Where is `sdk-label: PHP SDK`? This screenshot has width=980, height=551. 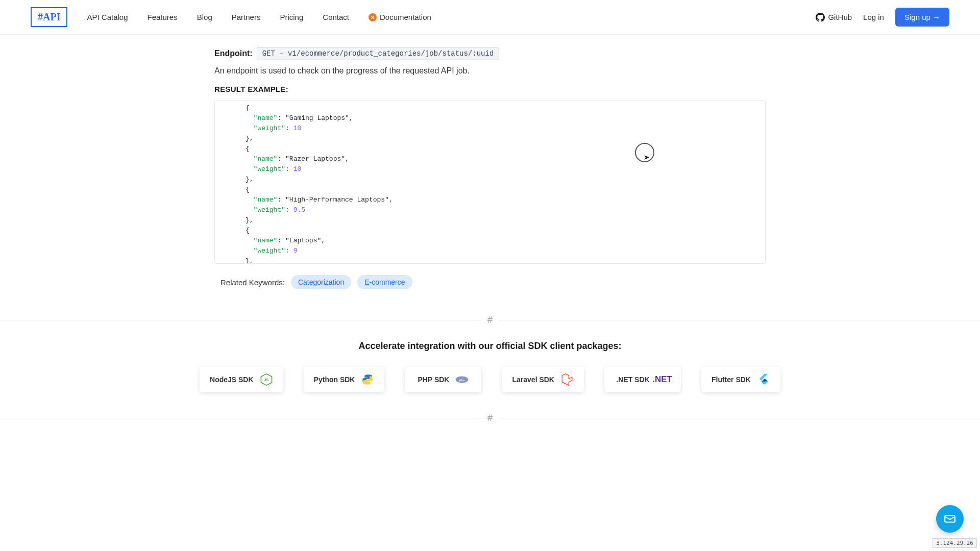 sdk-label: PHP SDK is located at coordinates (433, 380).